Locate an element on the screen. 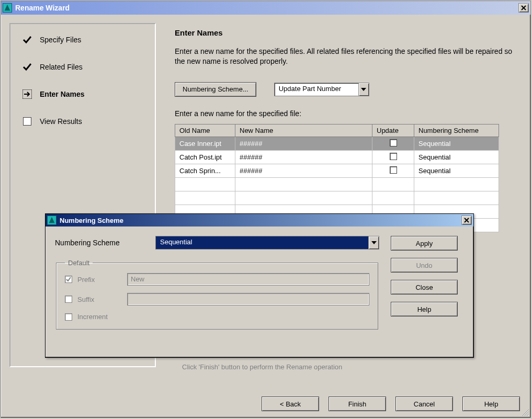 This screenshot has height=419, width=532. dialog-button-column: Apply Undo Close Help is located at coordinates (427, 282).